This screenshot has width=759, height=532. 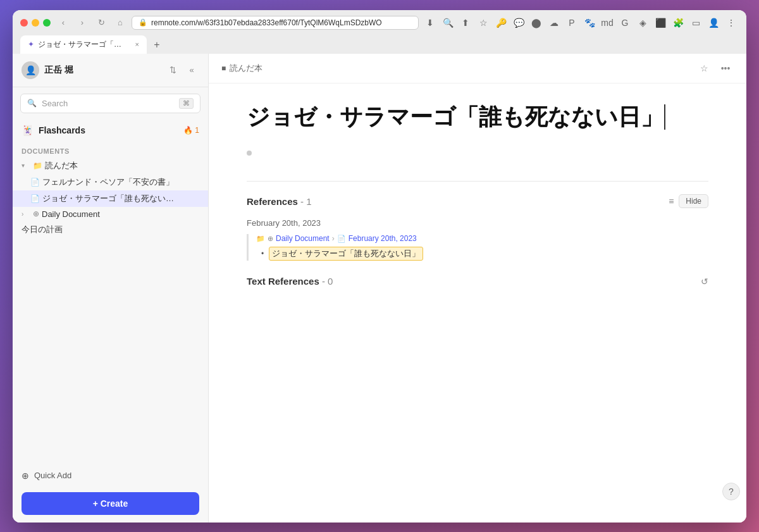 What do you see at coordinates (110, 476) in the screenshot?
I see `quick-add-row: ⊕ Quick Add` at bounding box center [110, 476].